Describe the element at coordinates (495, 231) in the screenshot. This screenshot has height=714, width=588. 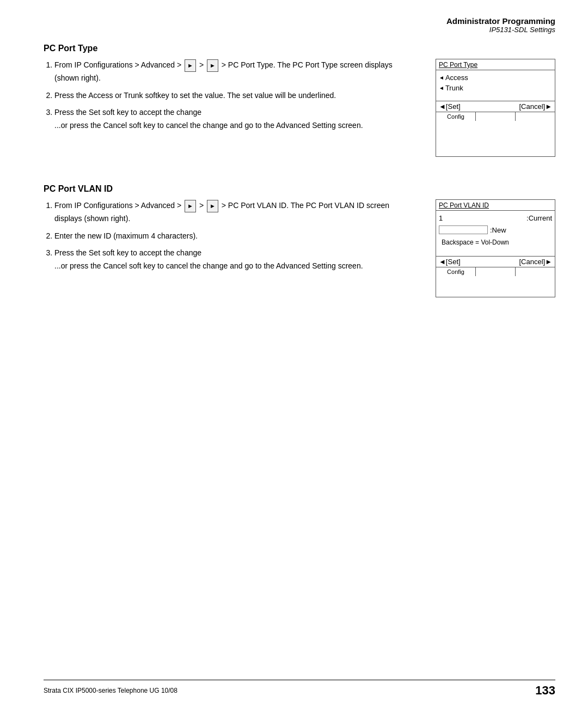
I see `screen2-body: 1 :Current :New Backspace = Vol-Down` at that location.